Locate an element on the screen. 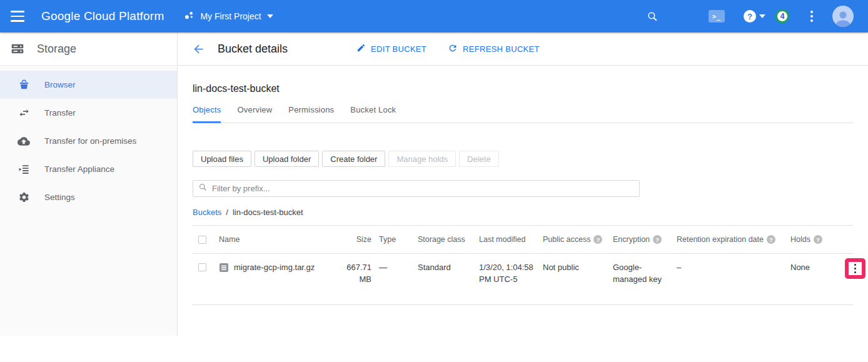  object-public-access-cell: Not public is located at coordinates (574, 268).